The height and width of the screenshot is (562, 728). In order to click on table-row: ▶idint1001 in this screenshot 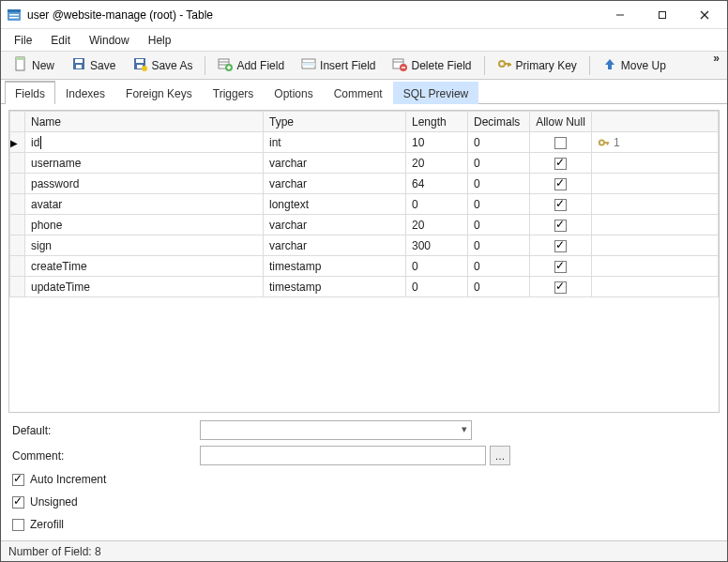, I will do `click(364, 143)`.